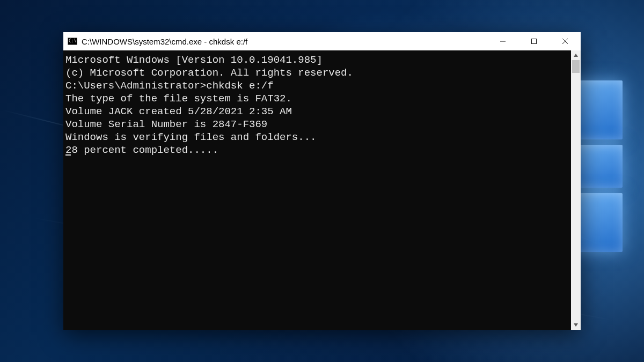 This screenshot has width=644, height=362. I want to click on scroll-down-arrow-icon, so click(576, 325).